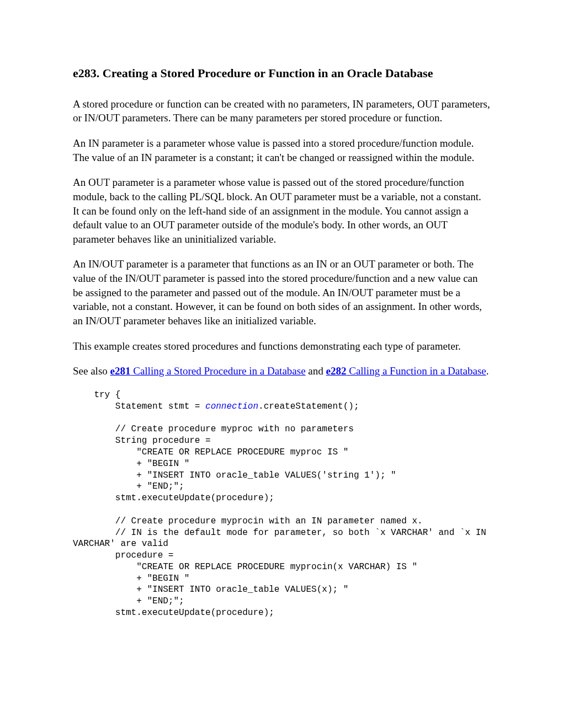 The height and width of the screenshot is (728, 563). I want to click on code-line: // Create procedure myprocin with an IN …, so click(248, 521).